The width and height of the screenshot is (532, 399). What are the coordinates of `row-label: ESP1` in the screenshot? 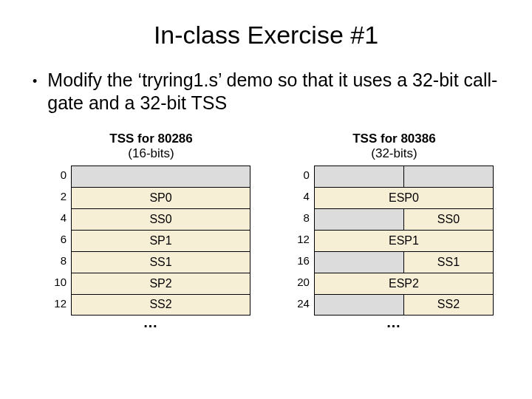 It's located at (403, 241).